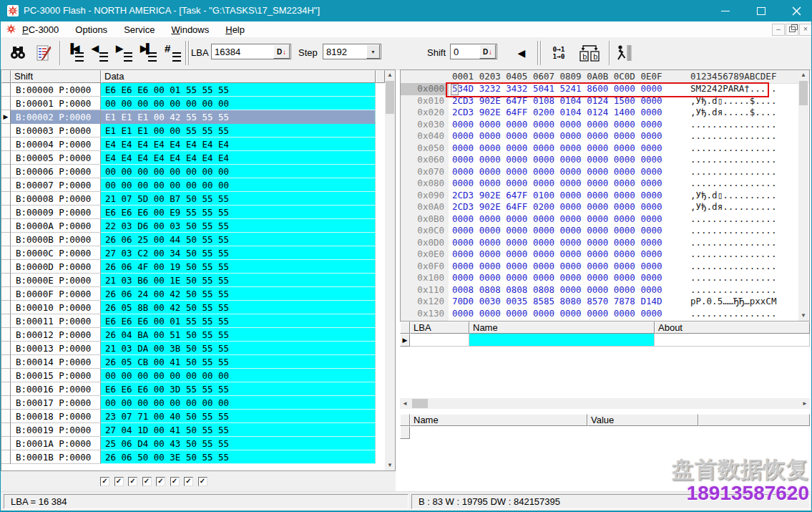  What do you see at coordinates (193, 253) in the screenshot?
I see `grid-row: B:0000C P:000027 03 C2 00 34 50 55 55` at bounding box center [193, 253].